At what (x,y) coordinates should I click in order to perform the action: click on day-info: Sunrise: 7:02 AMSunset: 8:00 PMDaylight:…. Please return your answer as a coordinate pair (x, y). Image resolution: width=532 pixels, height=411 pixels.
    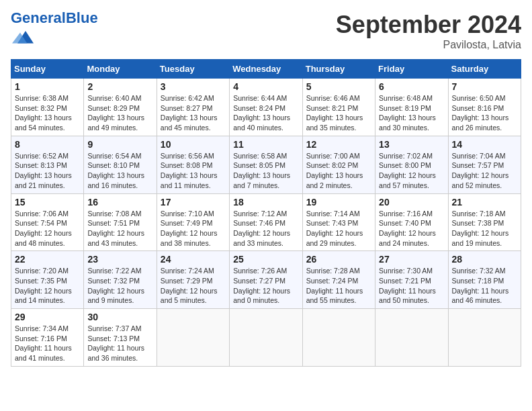
    Looking at the image, I should click on (411, 171).